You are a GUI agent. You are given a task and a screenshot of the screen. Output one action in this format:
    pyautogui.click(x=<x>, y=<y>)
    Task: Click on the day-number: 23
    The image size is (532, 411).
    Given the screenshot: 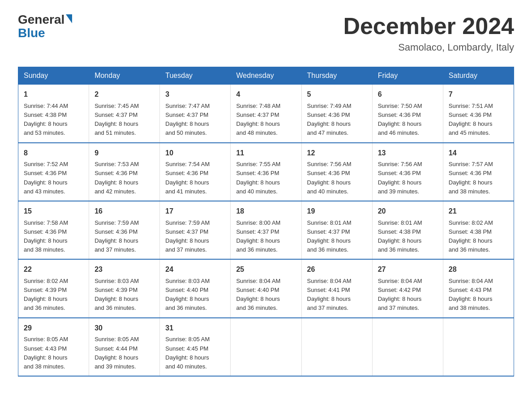 What is the action you would take?
    pyautogui.click(x=124, y=270)
    